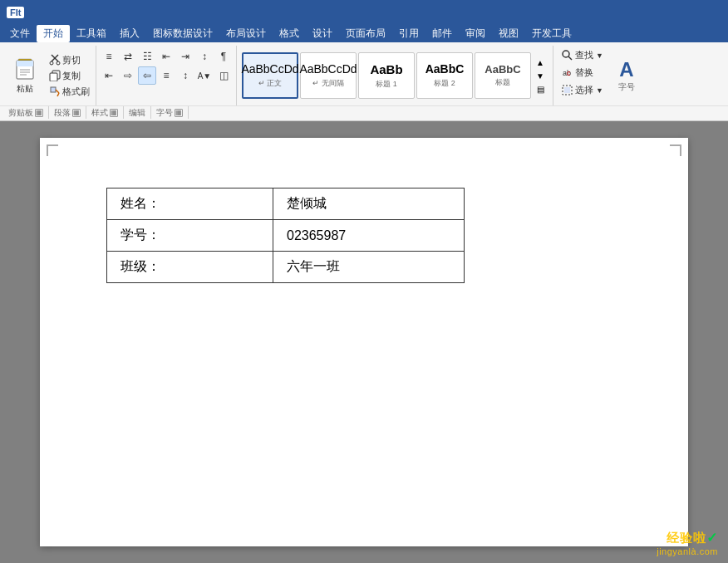  I want to click on replace-icon: ab c, so click(567, 73).